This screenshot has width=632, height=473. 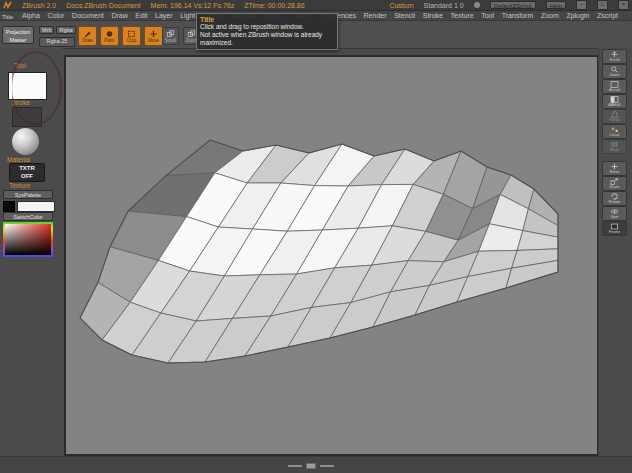 I want to click on texture-off-button: TXTR OFF, so click(x=27, y=172).